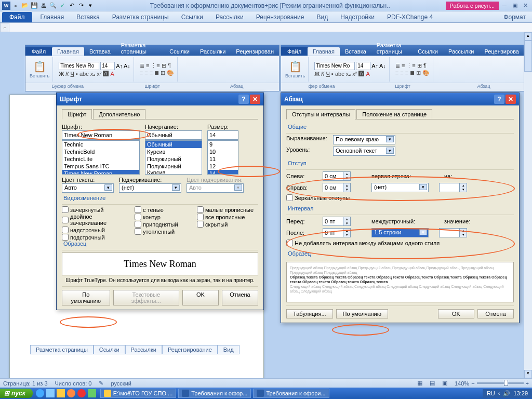 The width and height of the screenshot is (532, 399). Describe the element at coordinates (163, 217) in the screenshot. I see `fx-outline: контур` at that location.